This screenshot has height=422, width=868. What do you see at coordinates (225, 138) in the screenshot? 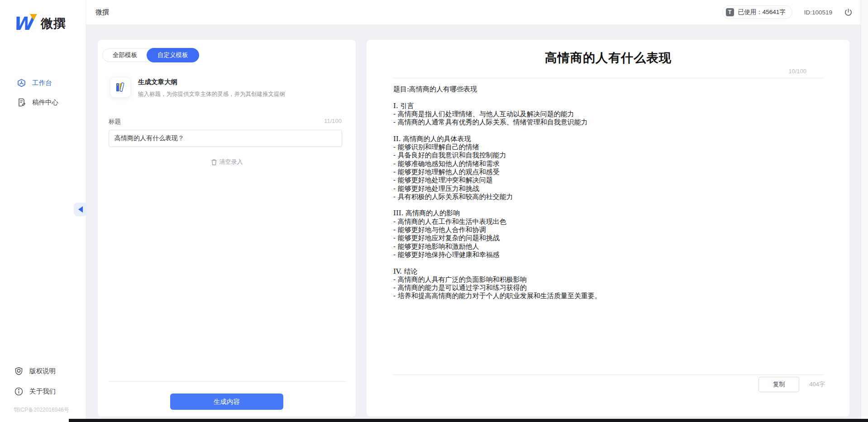
I see `title-input` at bounding box center [225, 138].